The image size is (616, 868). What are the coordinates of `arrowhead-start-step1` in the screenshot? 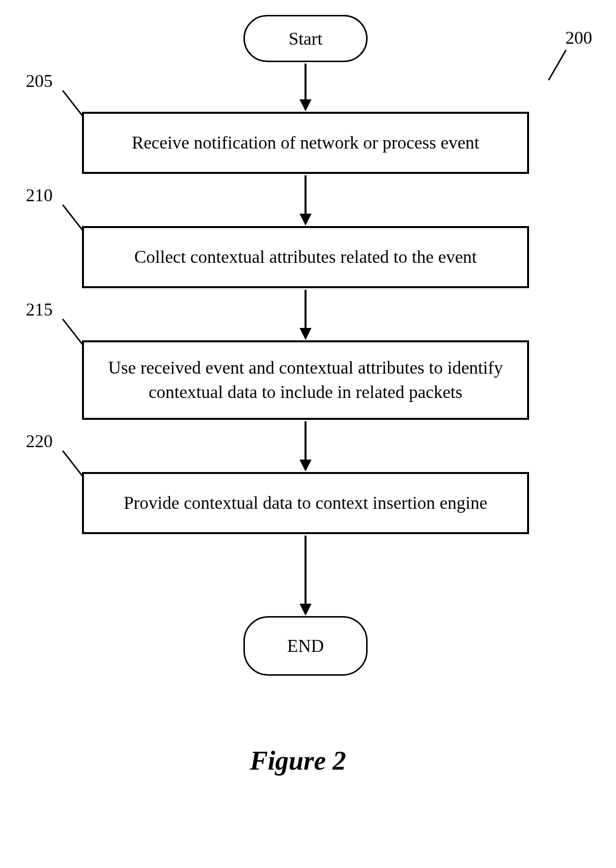 It's located at (306, 105).